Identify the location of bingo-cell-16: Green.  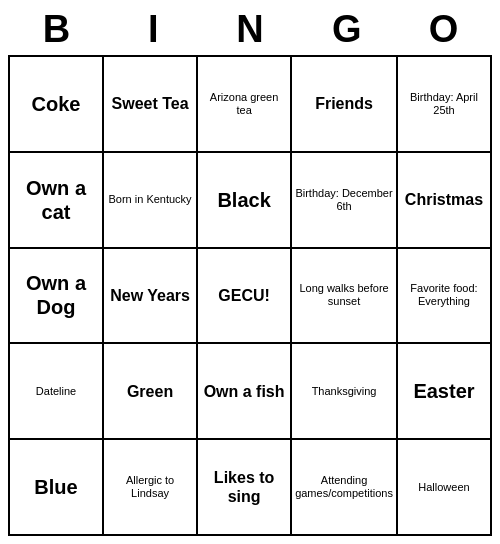
(151, 392).